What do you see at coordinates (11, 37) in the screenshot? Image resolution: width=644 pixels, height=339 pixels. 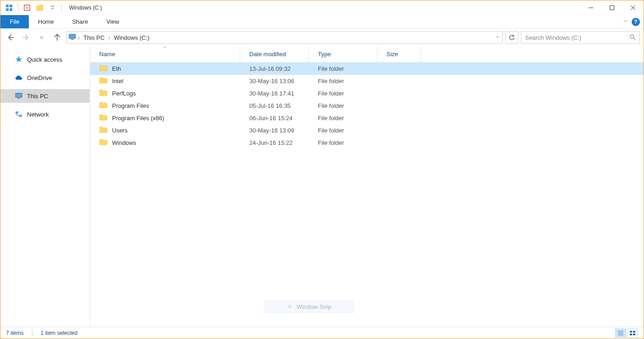 I see `nav-back-button` at bounding box center [11, 37].